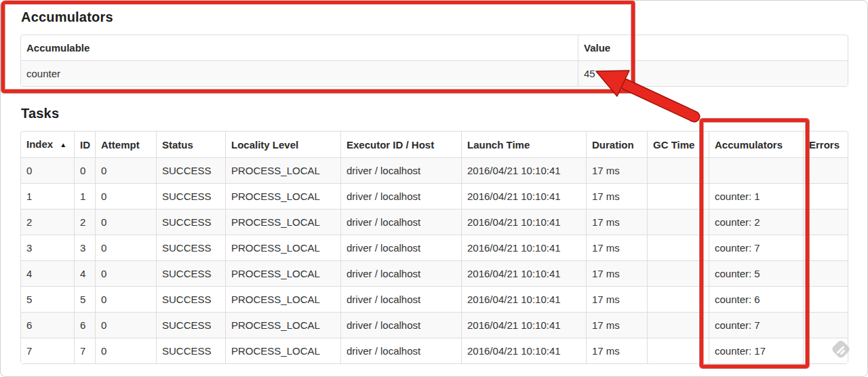 The height and width of the screenshot is (377, 868). I want to click on accumulable-table-row: counter45, so click(434, 73).